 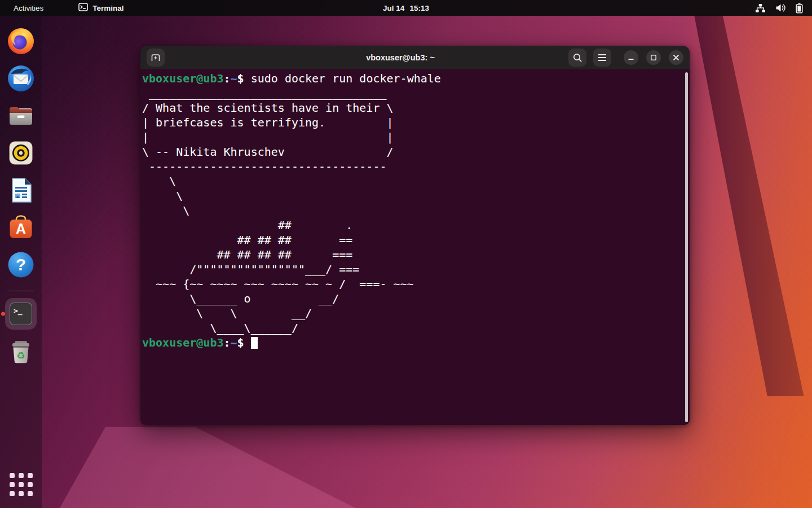 What do you see at coordinates (676, 58) in the screenshot?
I see `close-button` at bounding box center [676, 58].